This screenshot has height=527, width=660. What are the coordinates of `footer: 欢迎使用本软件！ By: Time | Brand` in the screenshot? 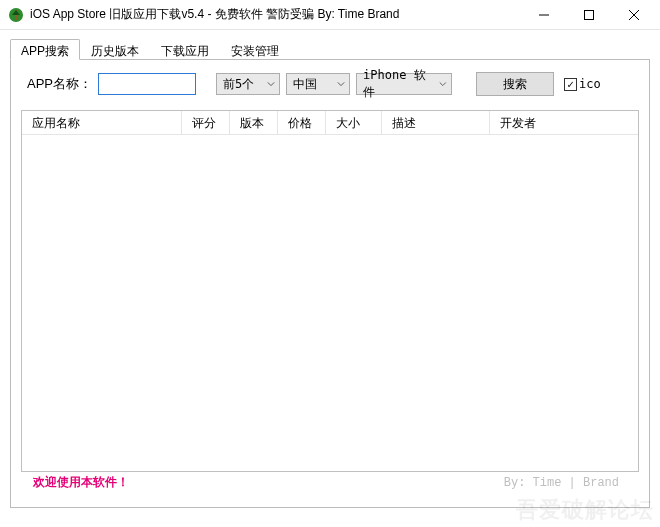 It's located at (330, 482).